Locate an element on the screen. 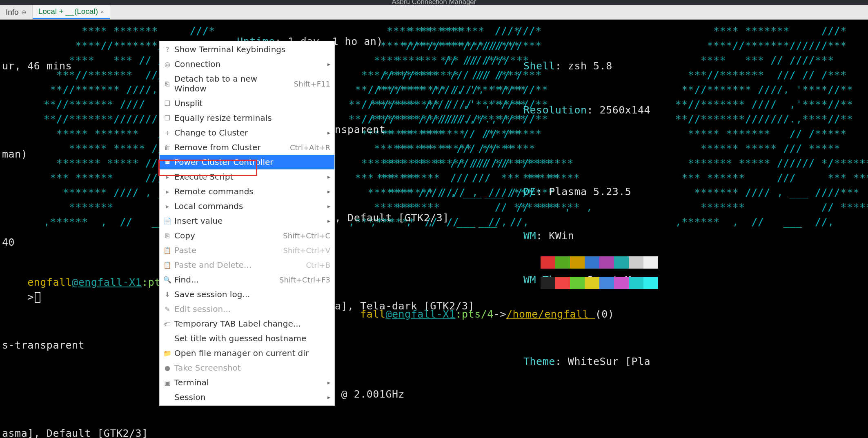 The height and width of the screenshot is (438, 868). menu-label: Connection is located at coordinates (198, 64).